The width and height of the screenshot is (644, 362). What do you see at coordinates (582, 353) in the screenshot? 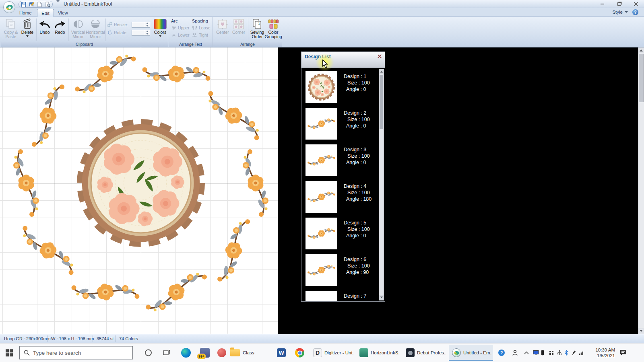
I see `network-icon` at bounding box center [582, 353].